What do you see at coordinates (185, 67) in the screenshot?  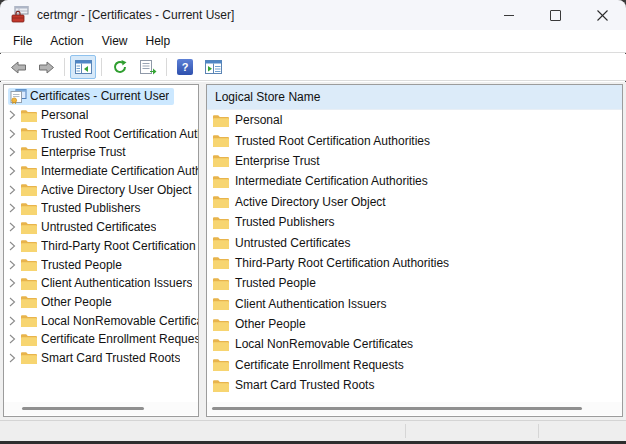 I see `help-icon: ?` at bounding box center [185, 67].